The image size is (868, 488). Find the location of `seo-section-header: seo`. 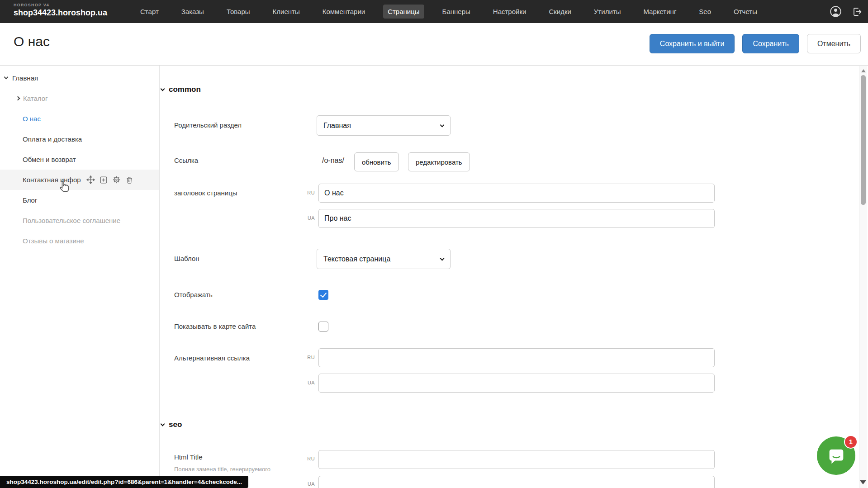

seo-section-header: seo is located at coordinates (171, 425).